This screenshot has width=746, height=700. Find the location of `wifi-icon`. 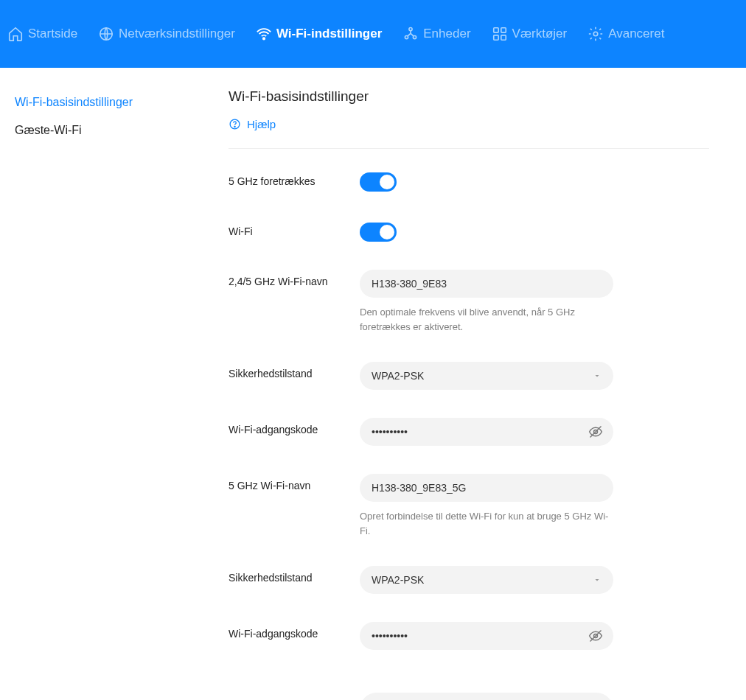

wifi-icon is located at coordinates (264, 34).